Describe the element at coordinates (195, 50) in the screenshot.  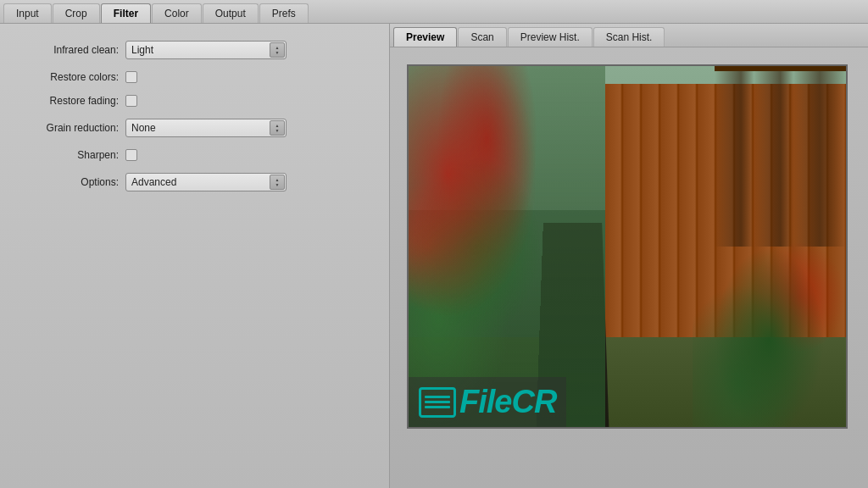
I see `infrared-clean-row: Infrared clean: Light None Medium Heavy` at that location.